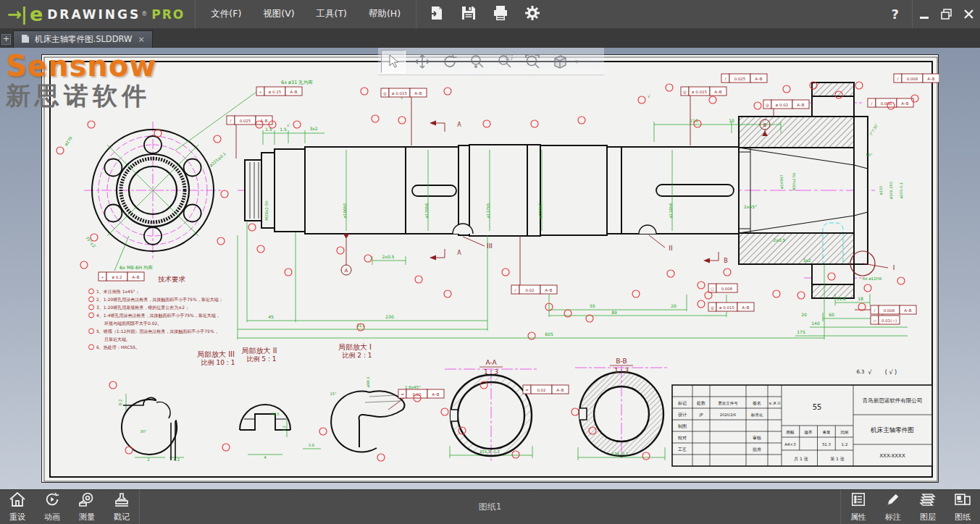  Describe the element at coordinates (532, 14) in the screenshot. I see `settings-button` at that location.